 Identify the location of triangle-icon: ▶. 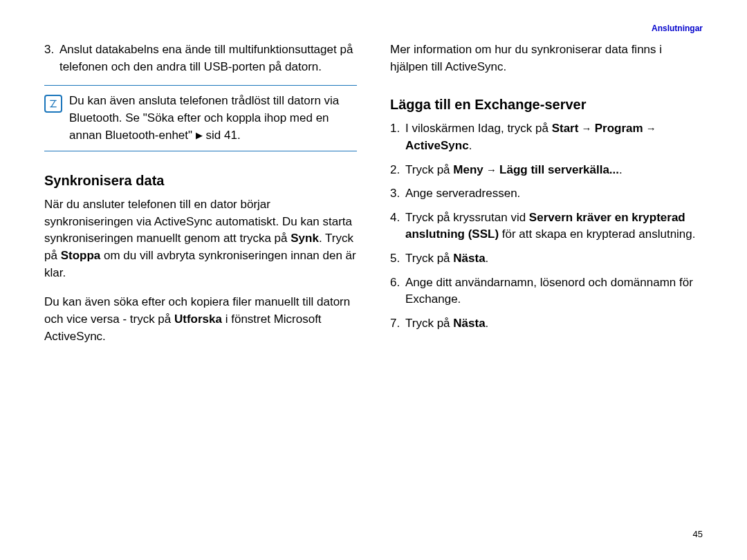
(199, 136).